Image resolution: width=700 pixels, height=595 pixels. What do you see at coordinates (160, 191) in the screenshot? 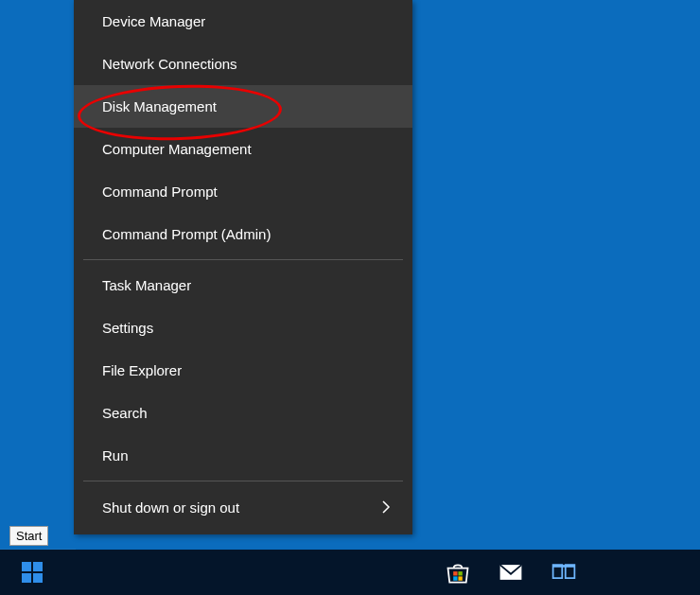
I see `menu-label: Command Prompt` at bounding box center [160, 191].